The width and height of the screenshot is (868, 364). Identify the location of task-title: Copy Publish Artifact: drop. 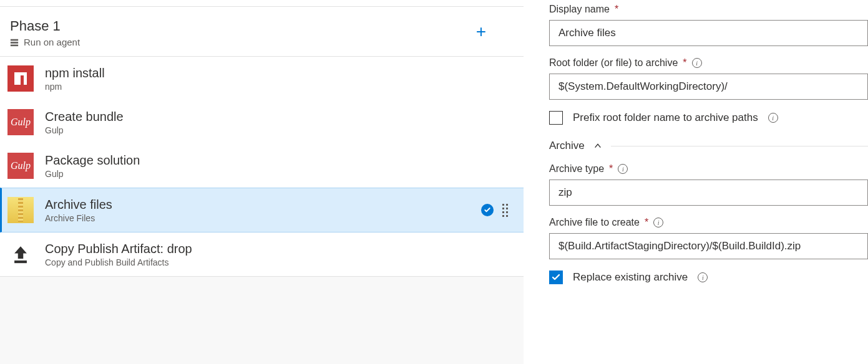
(280, 249).